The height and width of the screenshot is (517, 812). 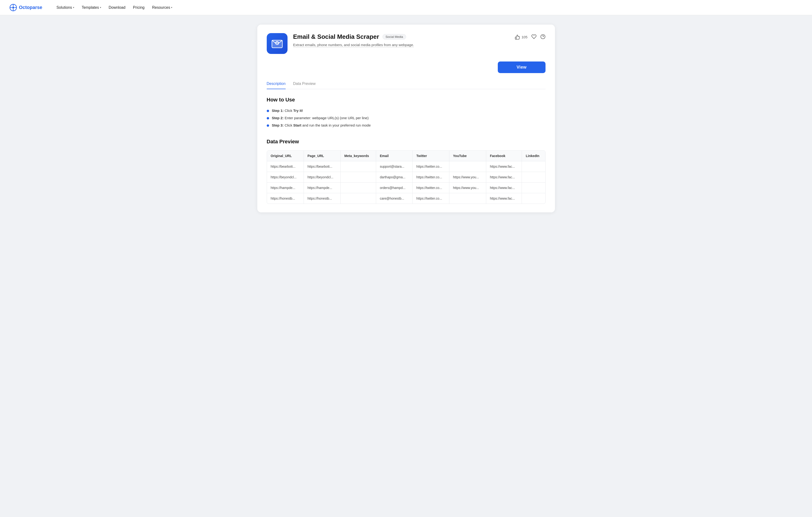 What do you see at coordinates (406, 85) in the screenshot?
I see `tabs: Description Data Preview` at bounding box center [406, 85].